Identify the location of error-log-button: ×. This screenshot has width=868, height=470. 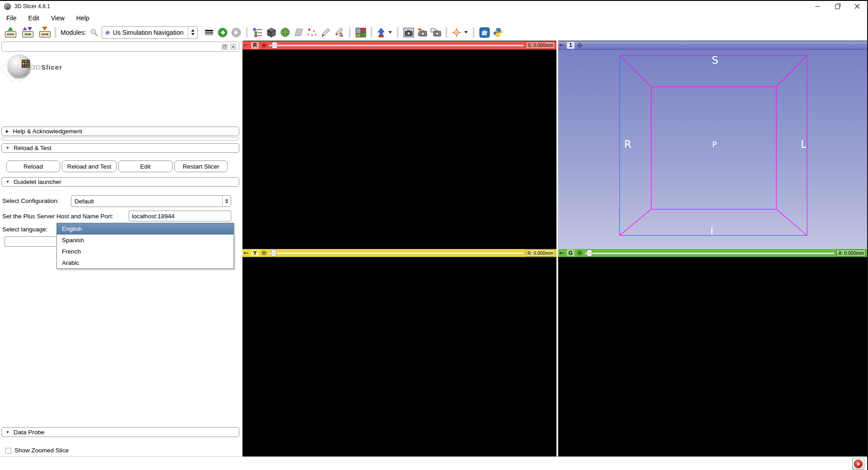
(858, 464).